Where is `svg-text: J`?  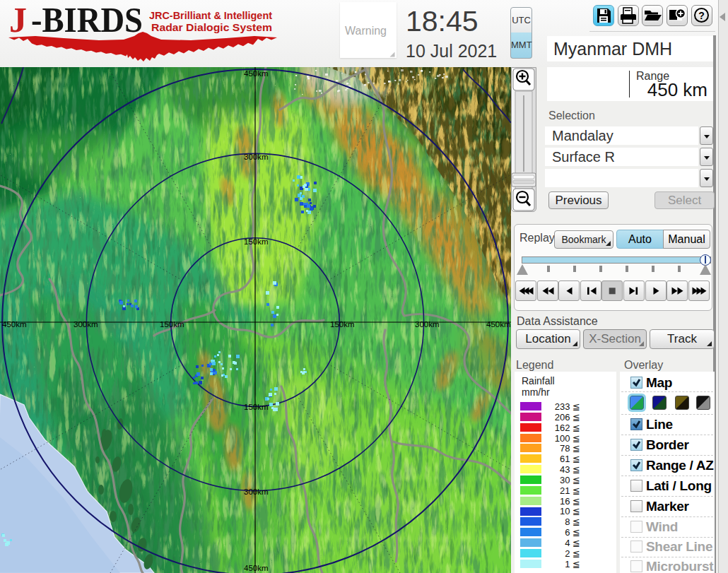
svg-text: J is located at coordinates (18, 20).